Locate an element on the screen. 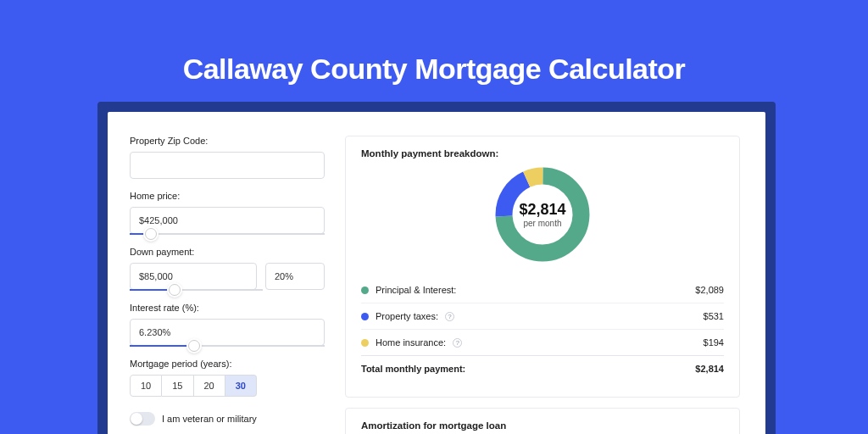  down-payment-slider is located at coordinates (197, 290).